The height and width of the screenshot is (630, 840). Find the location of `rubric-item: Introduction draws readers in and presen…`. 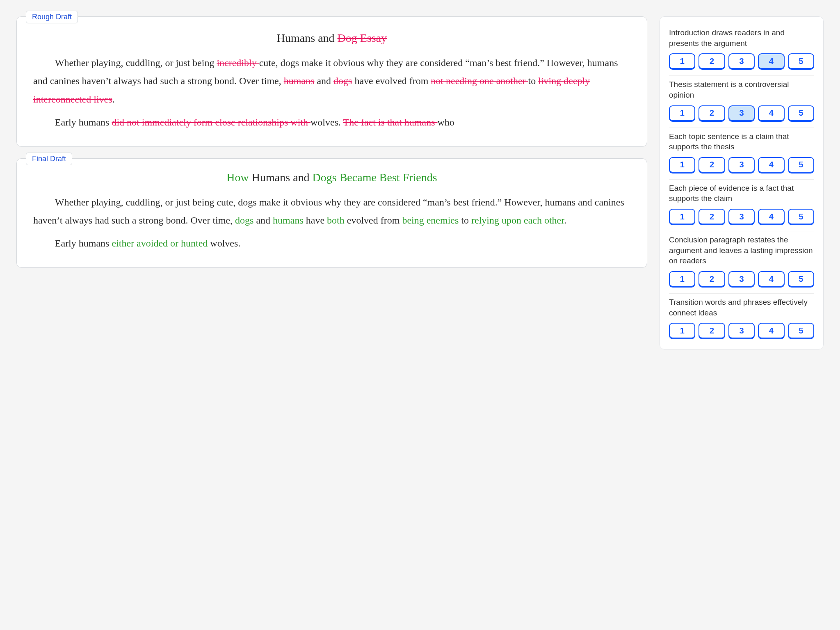

rubric-item: Introduction draws readers in and presen… is located at coordinates (742, 52).